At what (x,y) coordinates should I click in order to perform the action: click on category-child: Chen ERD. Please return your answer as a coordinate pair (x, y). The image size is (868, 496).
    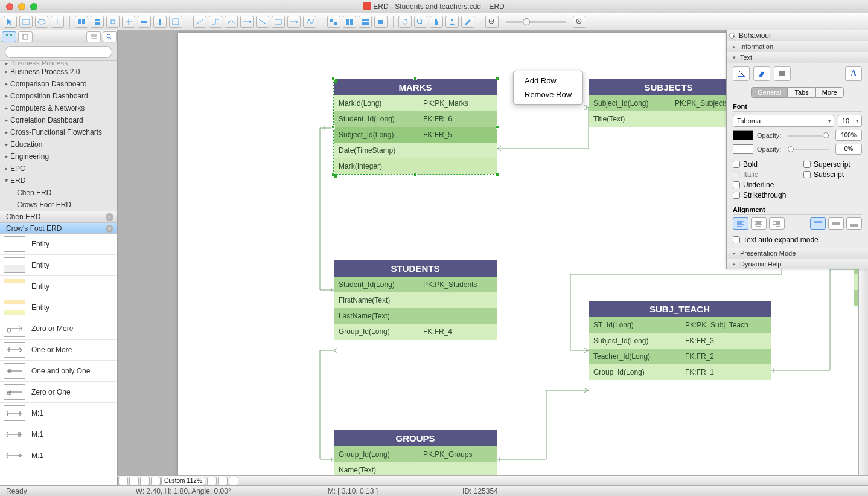
    Looking at the image, I should click on (59, 193).